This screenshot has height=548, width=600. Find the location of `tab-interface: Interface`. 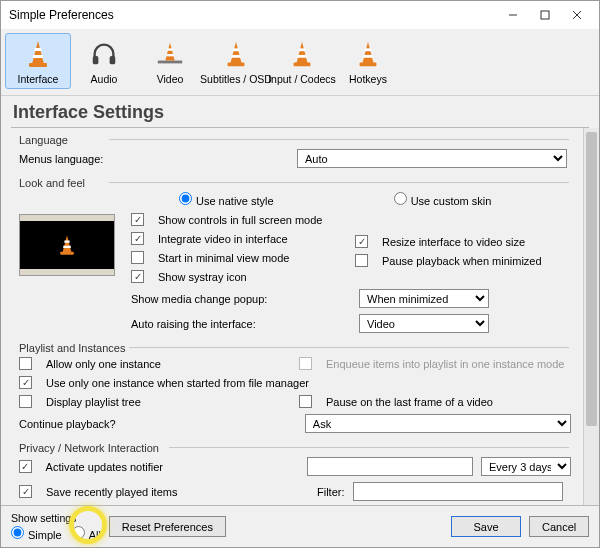

tab-interface: Interface is located at coordinates (38, 61).